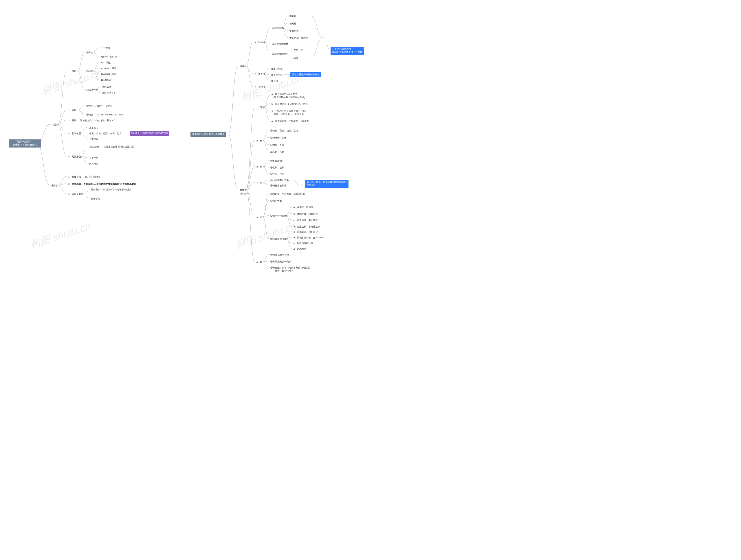  I want to click on leaf: 循环运动, so click(107, 88).